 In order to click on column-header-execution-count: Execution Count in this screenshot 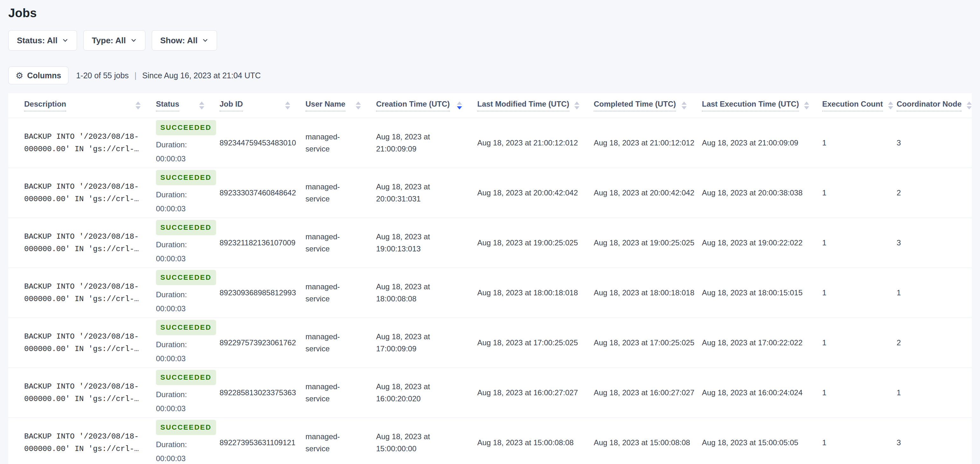, I will do `click(859, 106)`.